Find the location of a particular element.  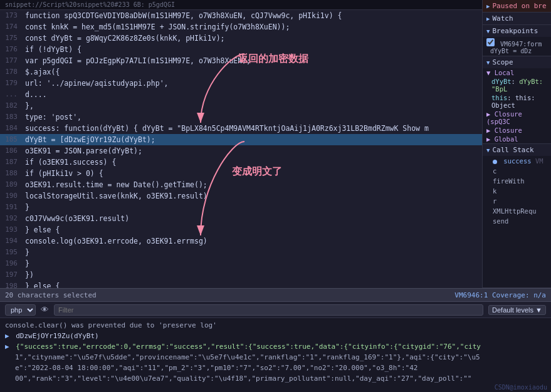

code-line: 195 } is located at coordinates (241, 252).